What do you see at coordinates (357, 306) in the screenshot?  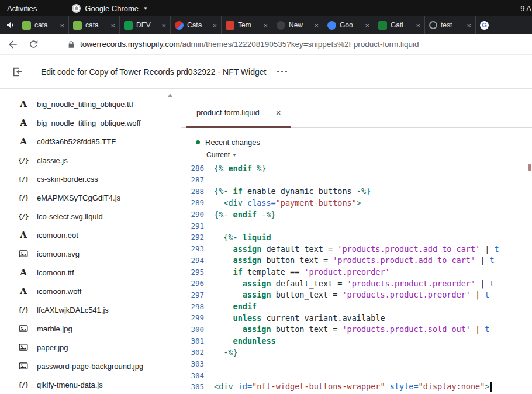 I see `code-line: 298 endif` at bounding box center [357, 306].